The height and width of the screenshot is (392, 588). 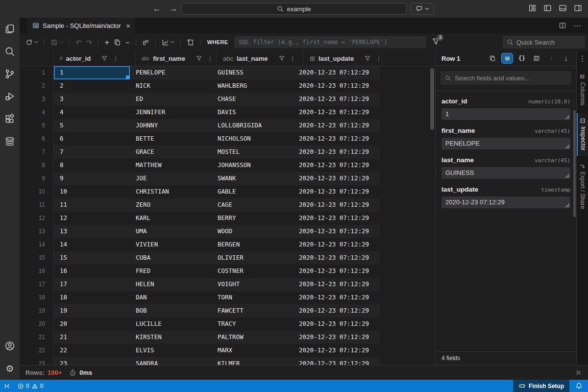 I want to click on cell-last-name: WAHLBERG, so click(x=252, y=86).